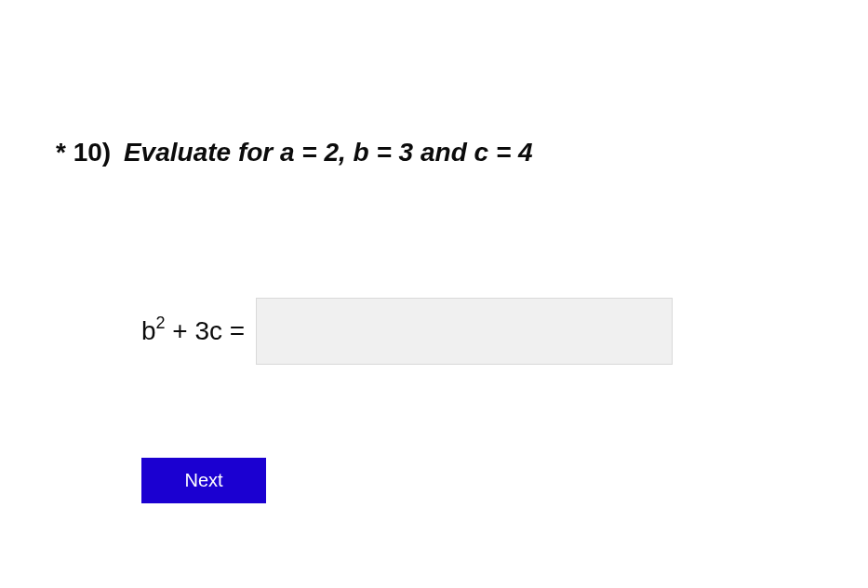 The image size is (868, 588). I want to click on expr-exponent: 2, so click(161, 323).